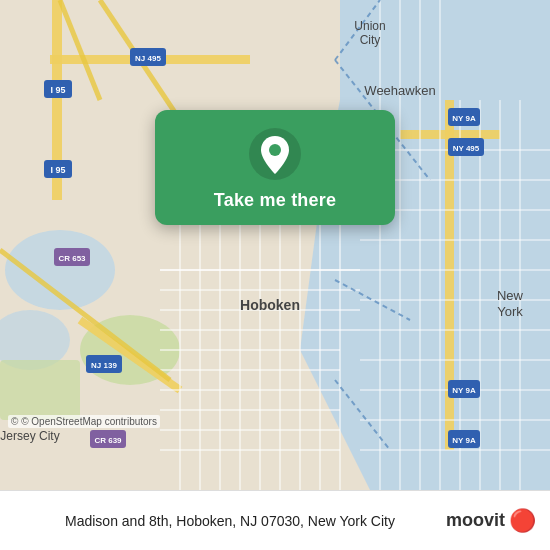 This screenshot has width=550, height=550. What do you see at coordinates (104, 366) in the screenshot?
I see `svg-text: NJ 139` at bounding box center [104, 366].